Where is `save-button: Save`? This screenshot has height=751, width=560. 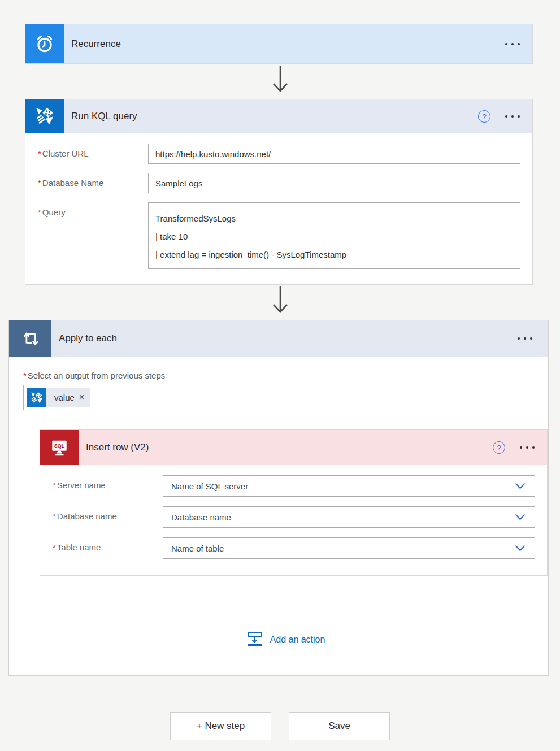 save-button: Save is located at coordinates (339, 726).